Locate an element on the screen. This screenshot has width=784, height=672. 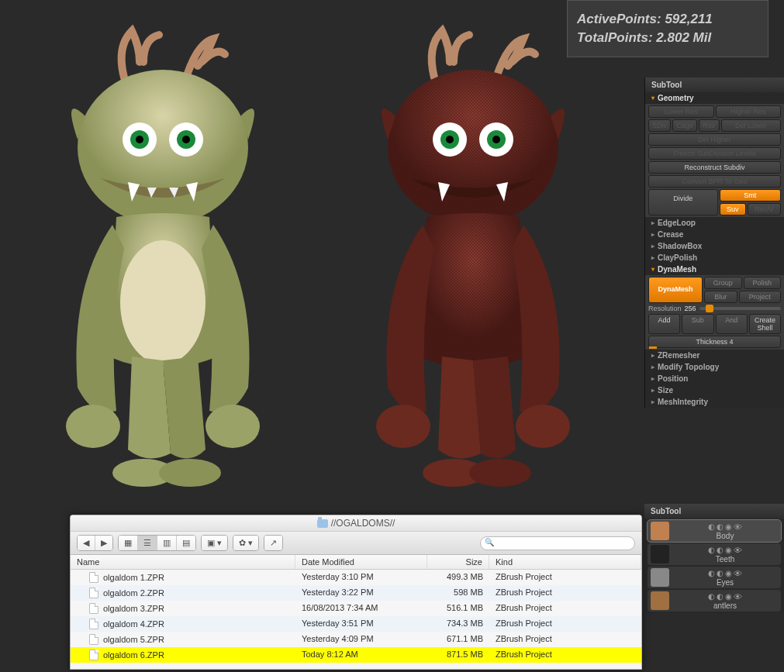
sdiv-slider: SDiv is located at coordinates (659, 126).